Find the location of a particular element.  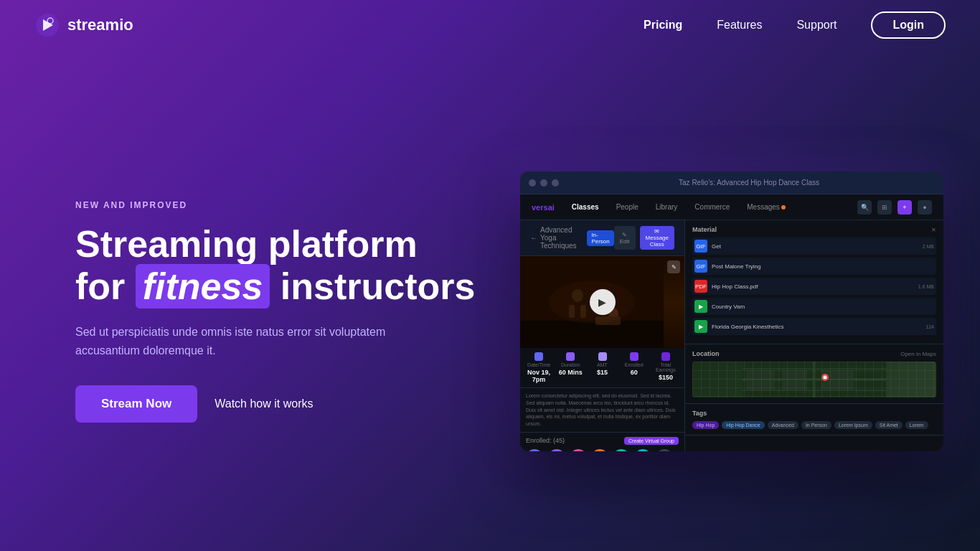

app-nav-icons: 🔍 ⊞ + ● is located at coordinates (895, 207).